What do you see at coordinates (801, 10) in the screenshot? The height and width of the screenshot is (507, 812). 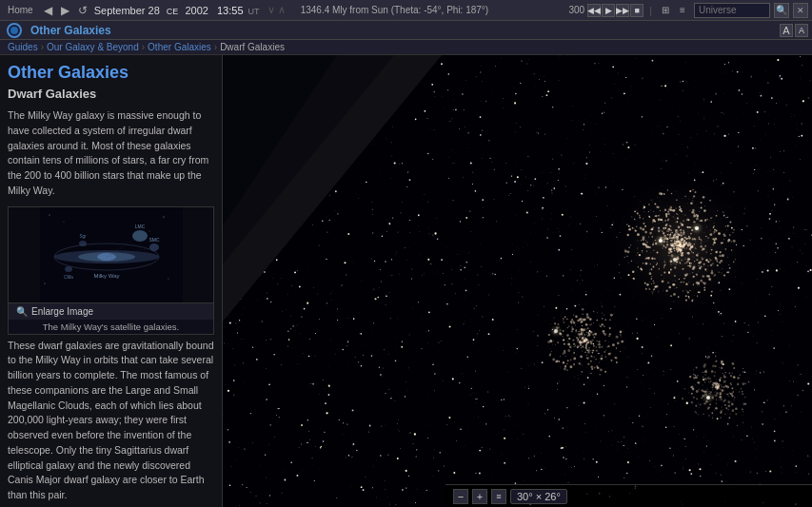 I see `close-search-btn: ✕` at bounding box center [801, 10].